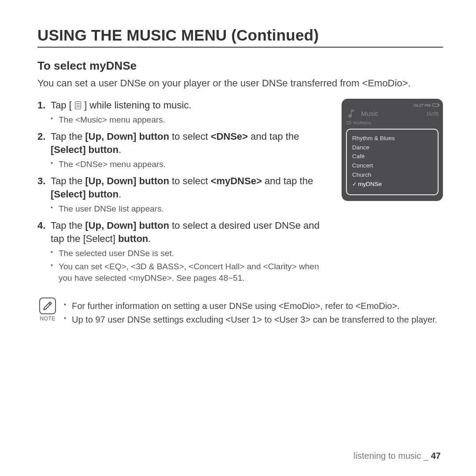  What do you see at coordinates (192, 120) in the screenshot?
I see `step-sub-item: The <Music> menu appears.` at bounding box center [192, 120].